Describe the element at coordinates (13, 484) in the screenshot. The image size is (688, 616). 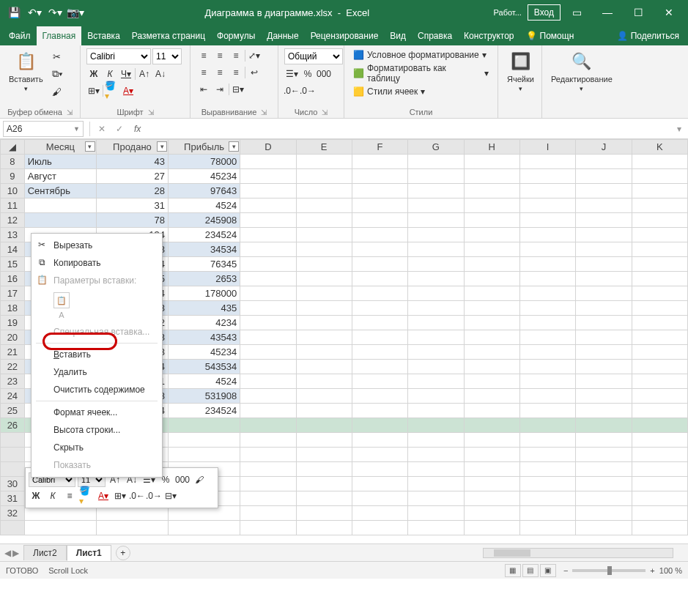
I see `row-header: 30` at that location.